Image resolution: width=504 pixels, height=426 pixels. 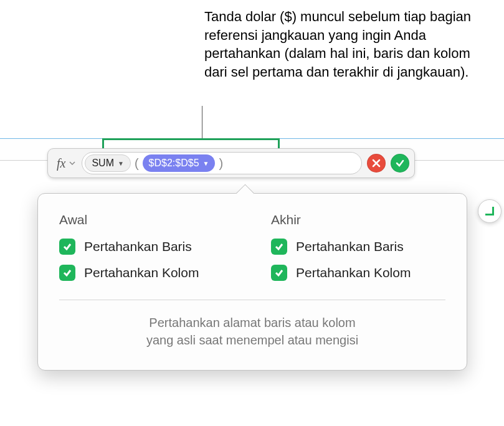 What do you see at coordinates (222, 163) in the screenshot?
I see `formula-input: SUM ▼ ( $D$2:$D$5 ▼ )` at bounding box center [222, 163].